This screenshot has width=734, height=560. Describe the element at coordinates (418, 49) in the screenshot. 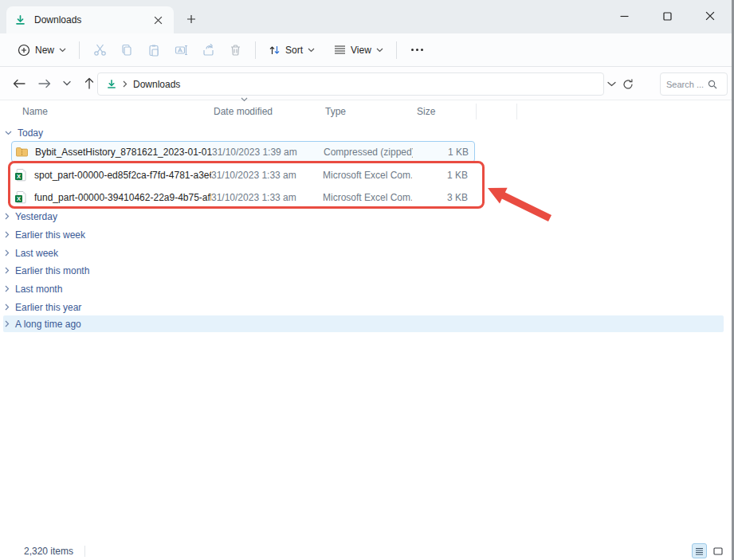

I see `more-options-button` at that location.